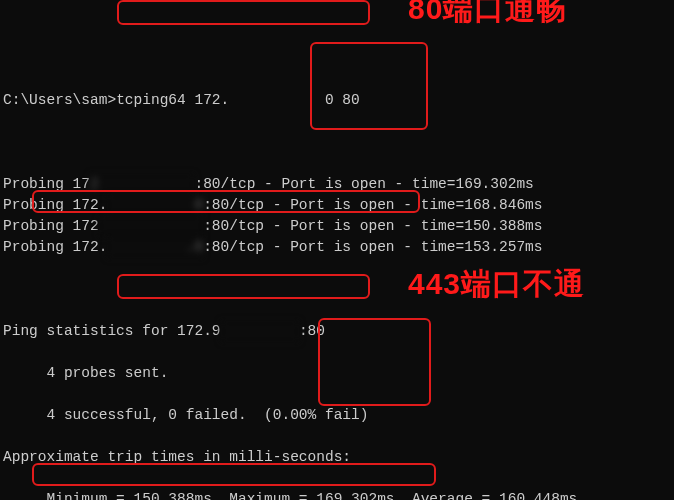  What do you see at coordinates (338, 100) in the screenshot?
I see `terminal-output: C:\Users\sam>tcping64 172. 0 80` at bounding box center [338, 100].